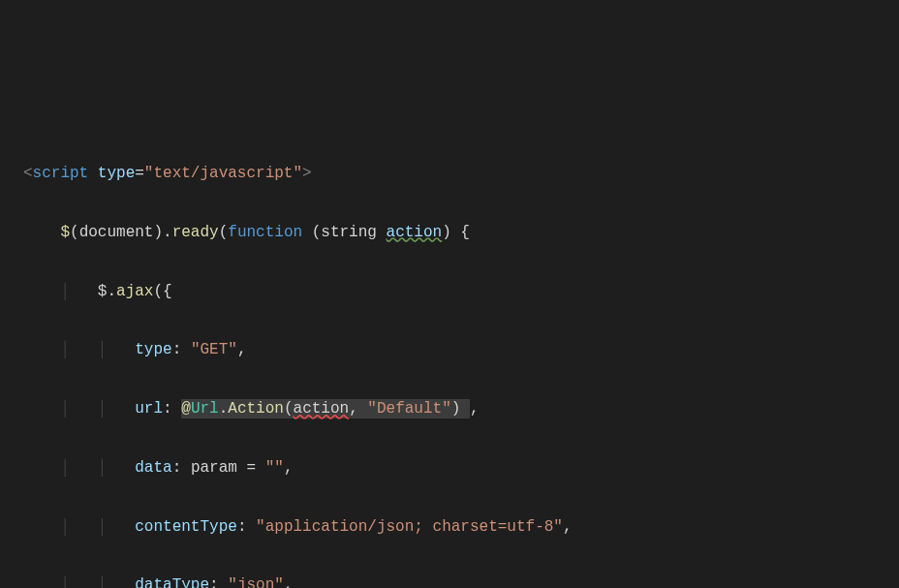 Image resolution: width=899 pixels, height=588 pixels. I want to click on code-line: │ $.ajax({, so click(450, 292).